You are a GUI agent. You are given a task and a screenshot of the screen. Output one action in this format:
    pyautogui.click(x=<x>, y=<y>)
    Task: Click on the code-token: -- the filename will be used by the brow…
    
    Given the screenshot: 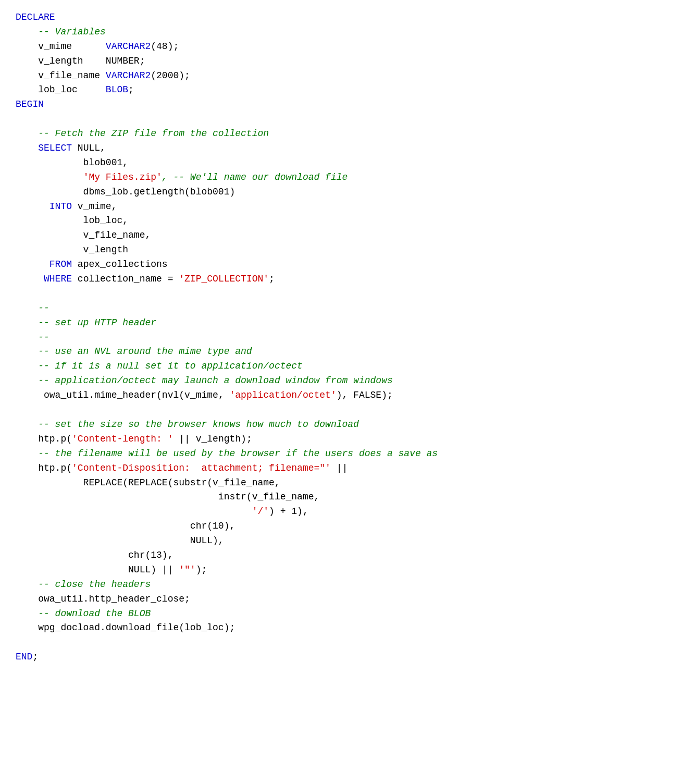 What is the action you would take?
    pyautogui.click(x=227, y=454)
    